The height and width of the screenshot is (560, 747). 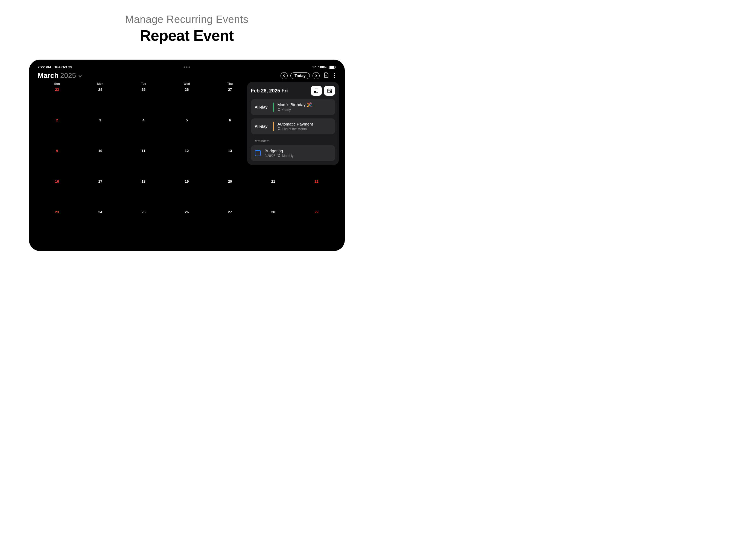 I want to click on ipad-frame: 2:22 PM Tue Oct 29 100% March 2025, so click(x=187, y=155).